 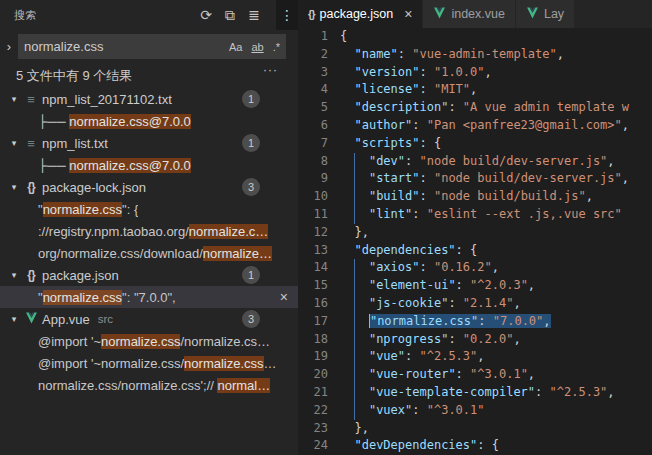 What do you see at coordinates (420, 446) in the screenshot?
I see `code-text: "devDependencies": {` at bounding box center [420, 446].